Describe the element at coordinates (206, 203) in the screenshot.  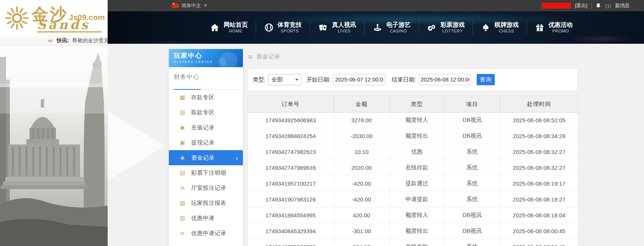
I see `sidebar-item-player-report: ▨玩家投注报表` at that location.